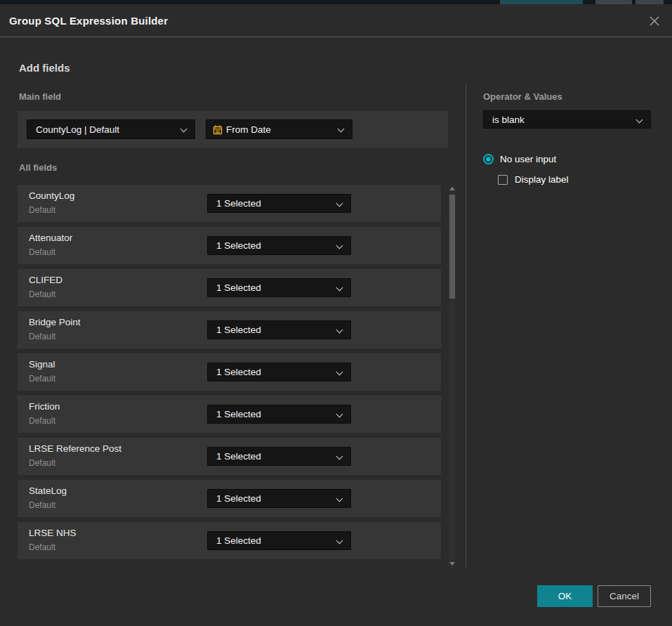 The height and width of the screenshot is (626, 672). What do you see at coordinates (489, 159) in the screenshot?
I see `radio-icon` at bounding box center [489, 159].